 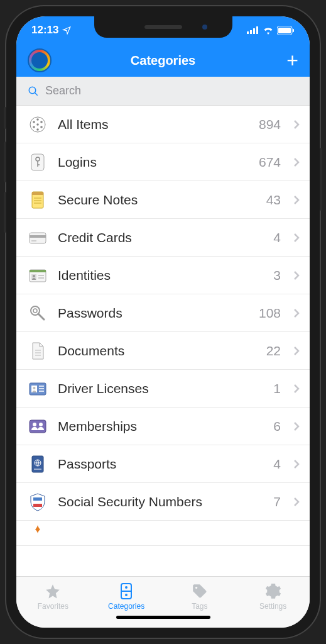 What do you see at coordinates (38, 389) in the screenshot?
I see `driver-licenses-icon` at bounding box center [38, 389].